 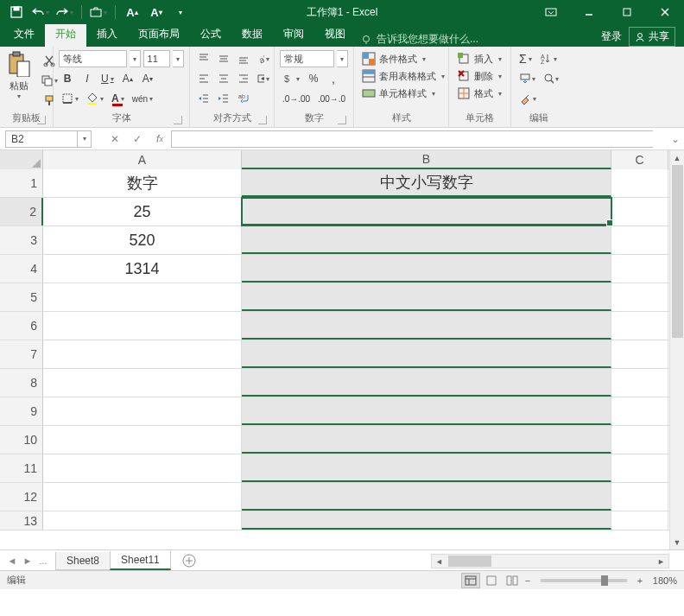 What do you see at coordinates (178, 59) in the screenshot?
I see `font-size-dropdown: ▾` at bounding box center [178, 59].